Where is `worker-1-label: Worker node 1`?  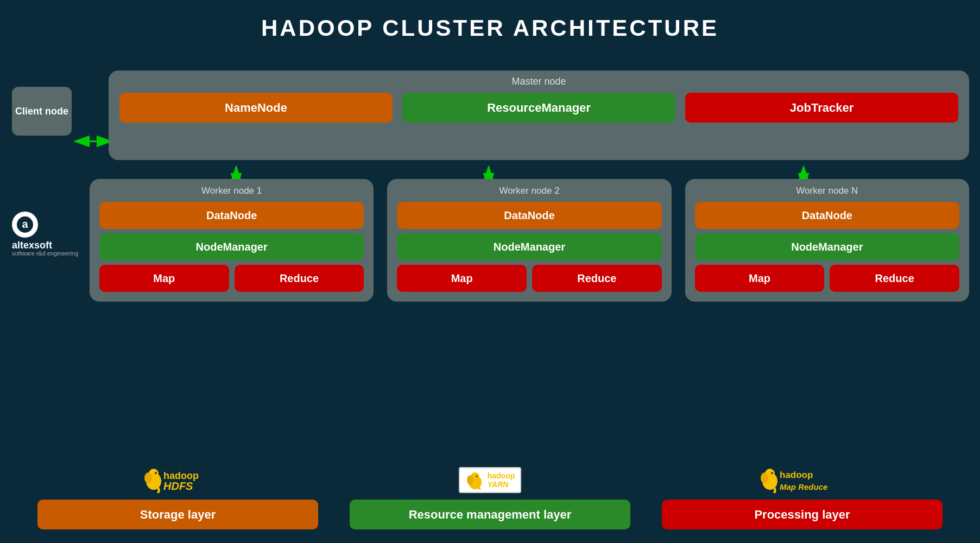 worker-1-label: Worker node 1 is located at coordinates (231, 191).